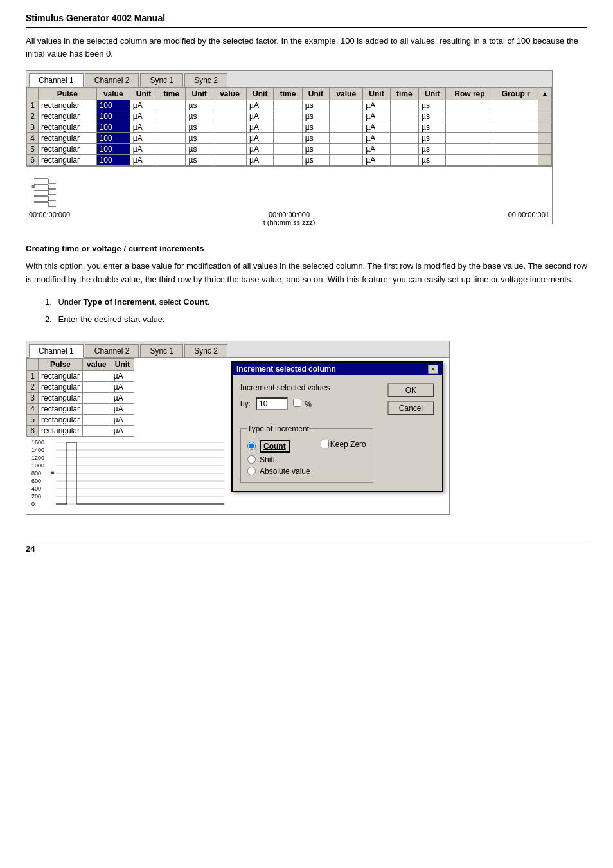 Image resolution: width=613 pixels, height=868 pixels. What do you see at coordinates (112, 351) in the screenshot?
I see `tab2-channel2: Channel 2` at bounding box center [112, 351].